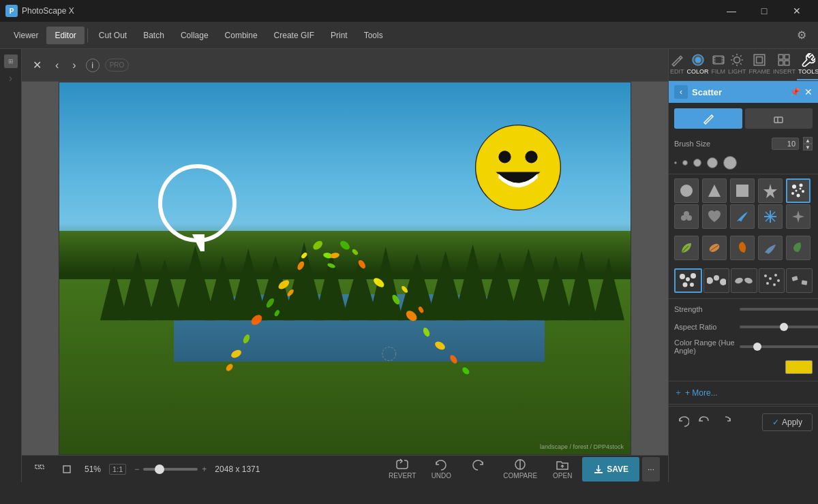  I want to click on more-button: ···, so click(651, 469).